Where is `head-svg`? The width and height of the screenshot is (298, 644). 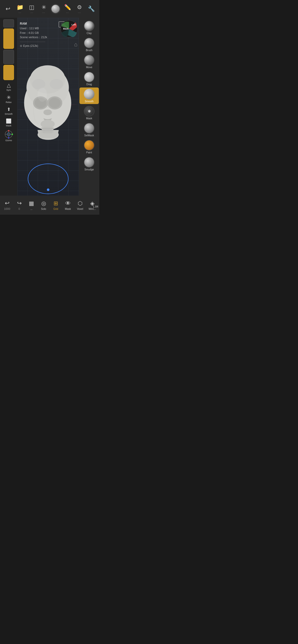
head-svg is located at coordinates (48, 102).